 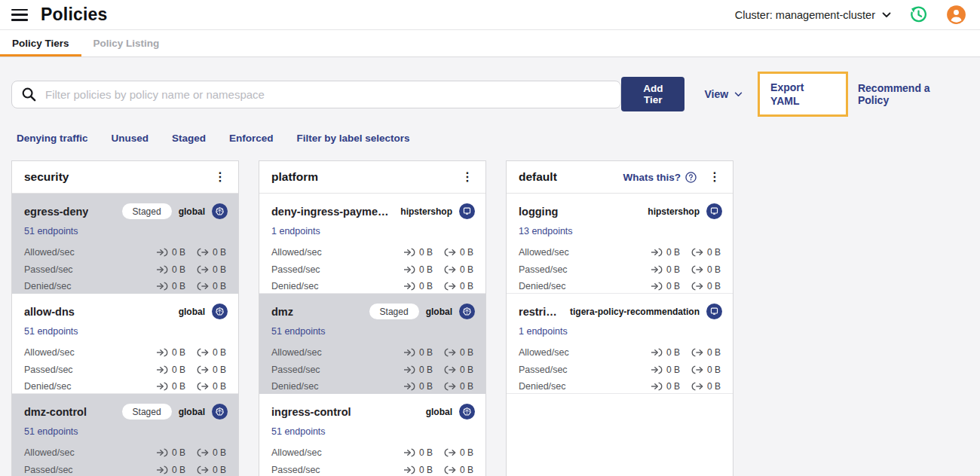 What do you see at coordinates (724, 94) in the screenshot?
I see `view-dropdown-button: View` at bounding box center [724, 94].